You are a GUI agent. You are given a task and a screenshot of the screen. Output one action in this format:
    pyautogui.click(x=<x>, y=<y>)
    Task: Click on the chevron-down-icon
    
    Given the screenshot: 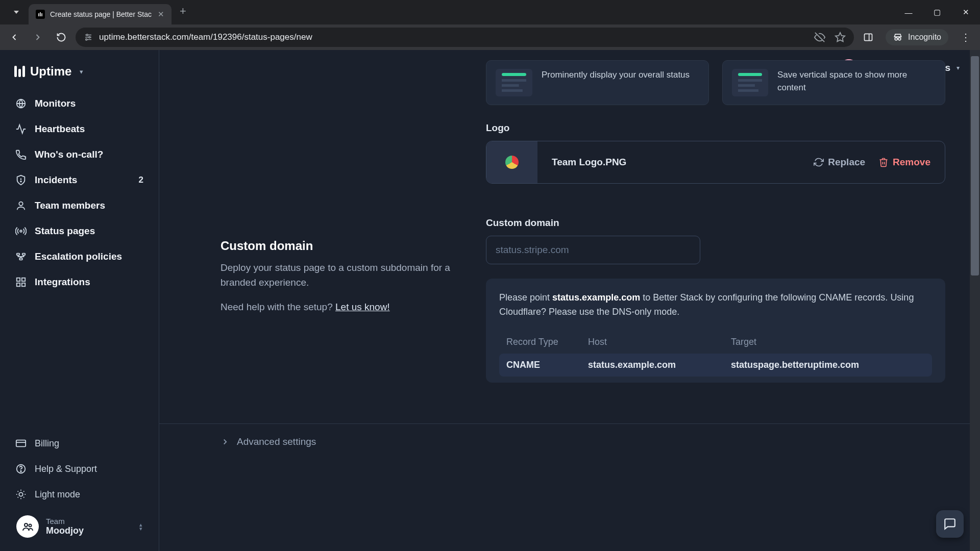 What is the action you would take?
    pyautogui.click(x=16, y=12)
    